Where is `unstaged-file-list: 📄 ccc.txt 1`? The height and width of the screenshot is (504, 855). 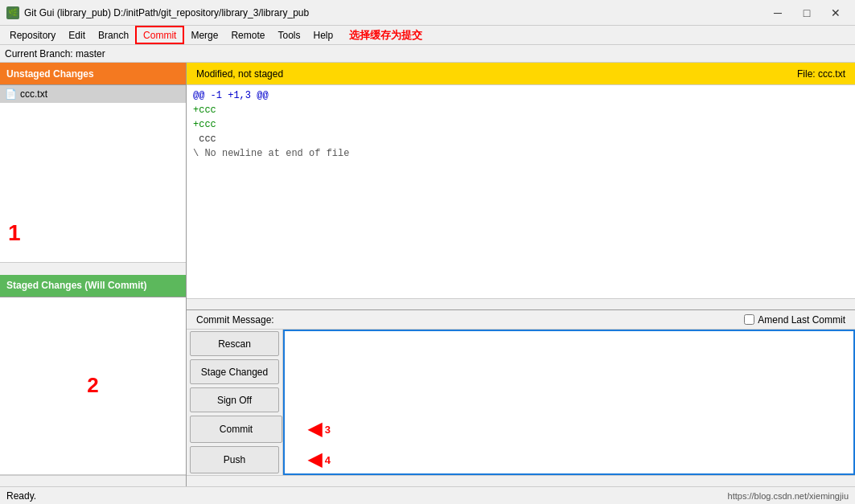
unstaged-file-list: 📄 ccc.txt 1 is located at coordinates (93, 174).